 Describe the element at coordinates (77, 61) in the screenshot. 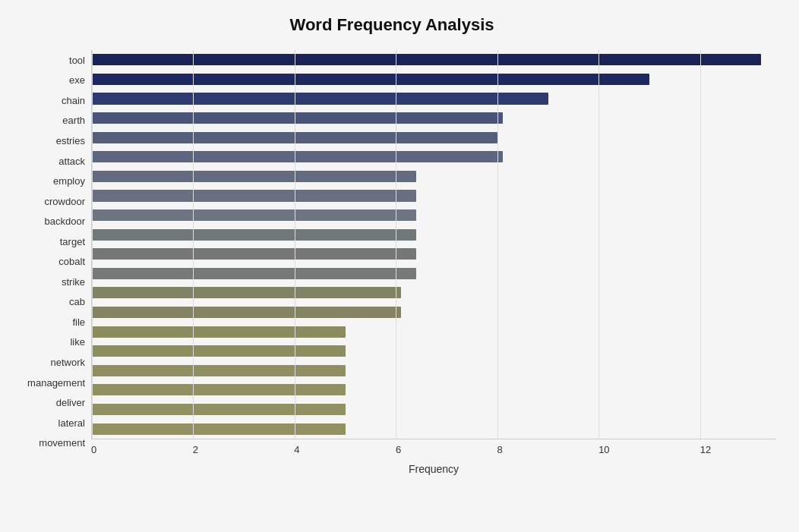

I see `y-label: tool` at that location.